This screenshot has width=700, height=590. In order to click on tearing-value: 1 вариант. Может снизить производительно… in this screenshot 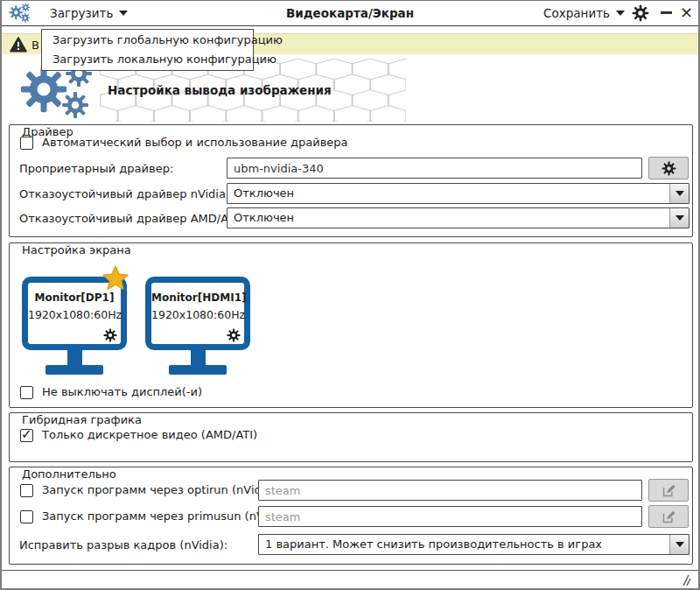, I will do `click(434, 544)`.